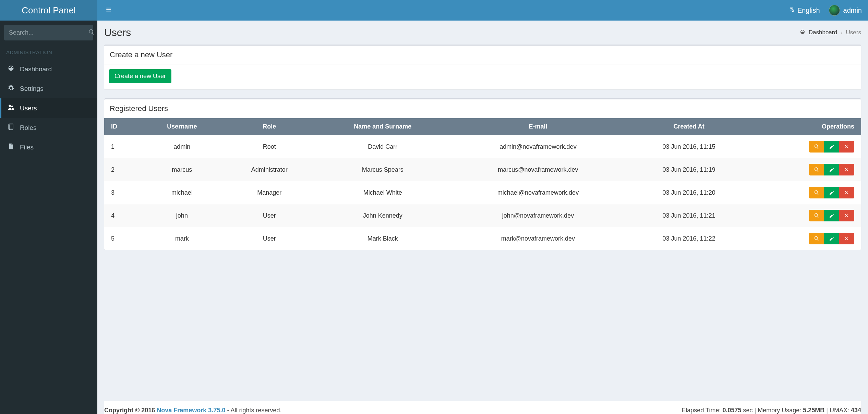 This screenshot has height=414, width=868. What do you see at coordinates (140, 76) in the screenshot?
I see `create-user-button: Create a new User` at bounding box center [140, 76].